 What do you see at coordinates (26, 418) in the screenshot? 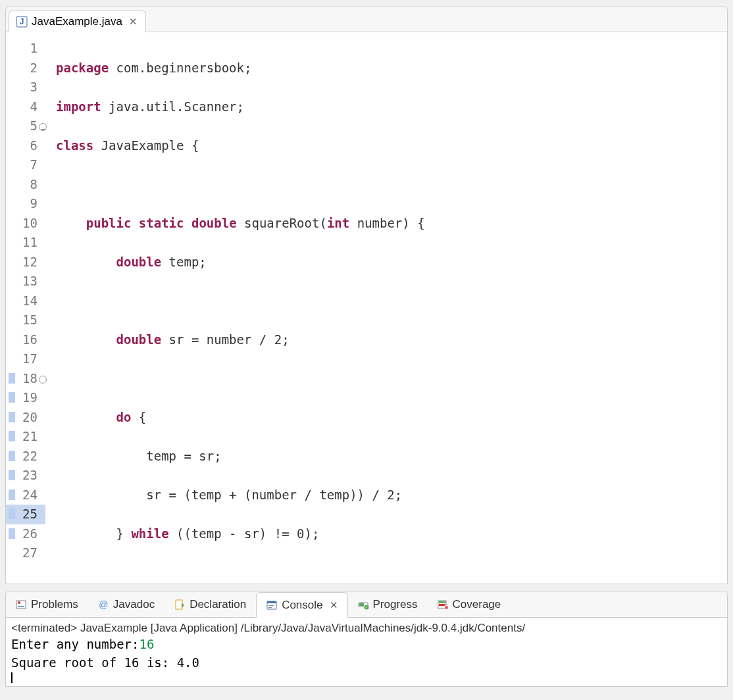
I see `line-number: 20` at bounding box center [26, 418].